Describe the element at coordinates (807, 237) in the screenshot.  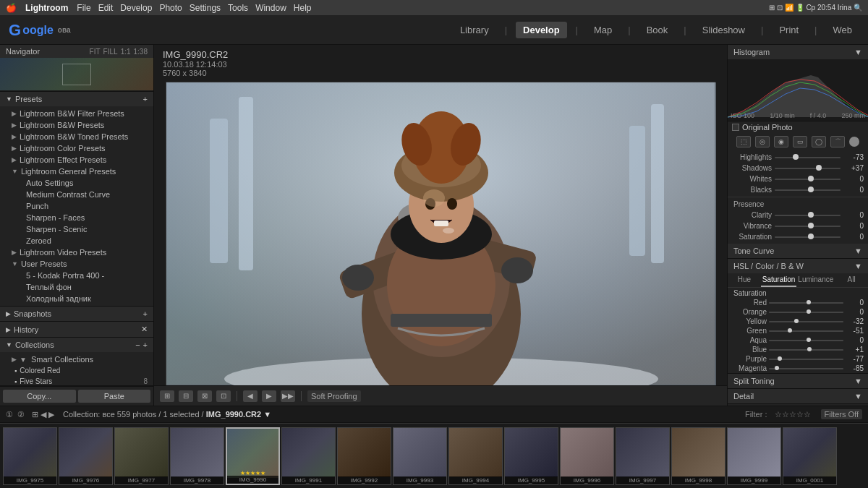
I see `saturation-track` at that location.